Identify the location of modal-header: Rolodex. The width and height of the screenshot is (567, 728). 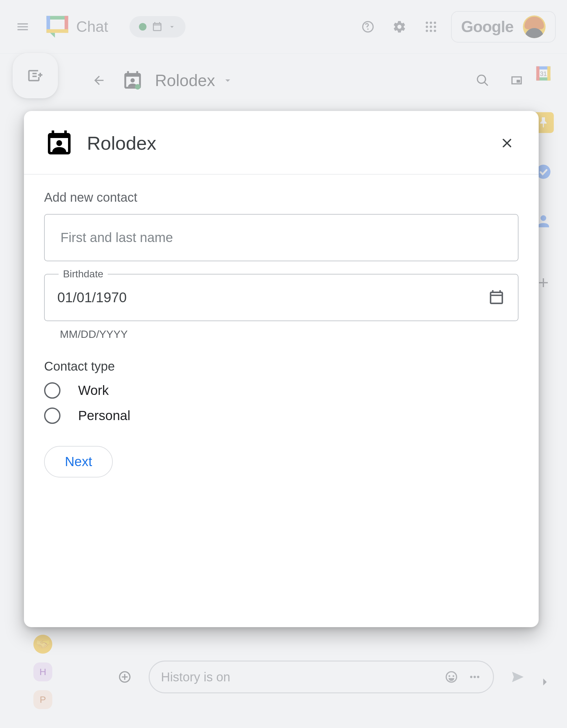
(281, 143).